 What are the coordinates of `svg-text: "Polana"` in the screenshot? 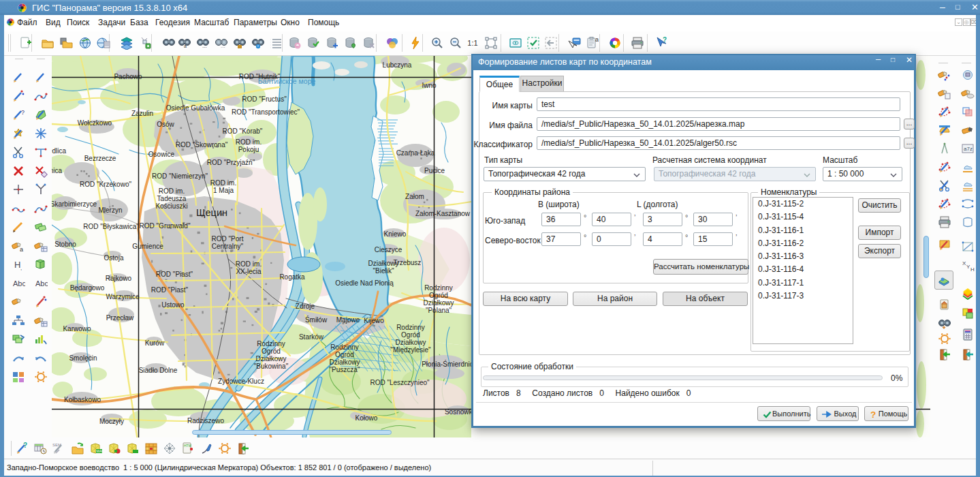 It's located at (439, 311).